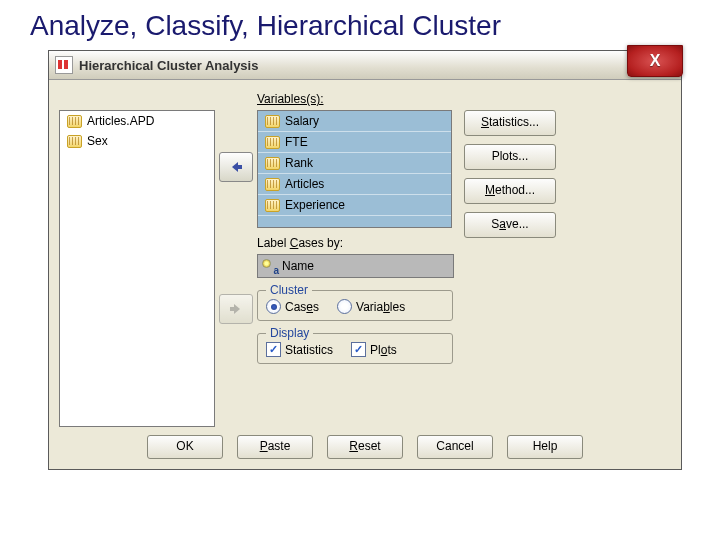 The width and height of the screenshot is (720, 540). I want to click on arrow-left-icon, so click(236, 167).